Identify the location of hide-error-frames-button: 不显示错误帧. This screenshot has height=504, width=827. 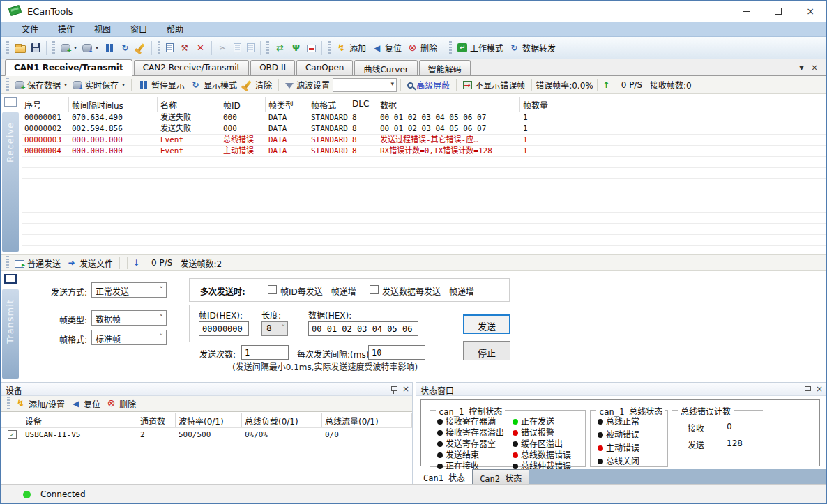
(494, 85).